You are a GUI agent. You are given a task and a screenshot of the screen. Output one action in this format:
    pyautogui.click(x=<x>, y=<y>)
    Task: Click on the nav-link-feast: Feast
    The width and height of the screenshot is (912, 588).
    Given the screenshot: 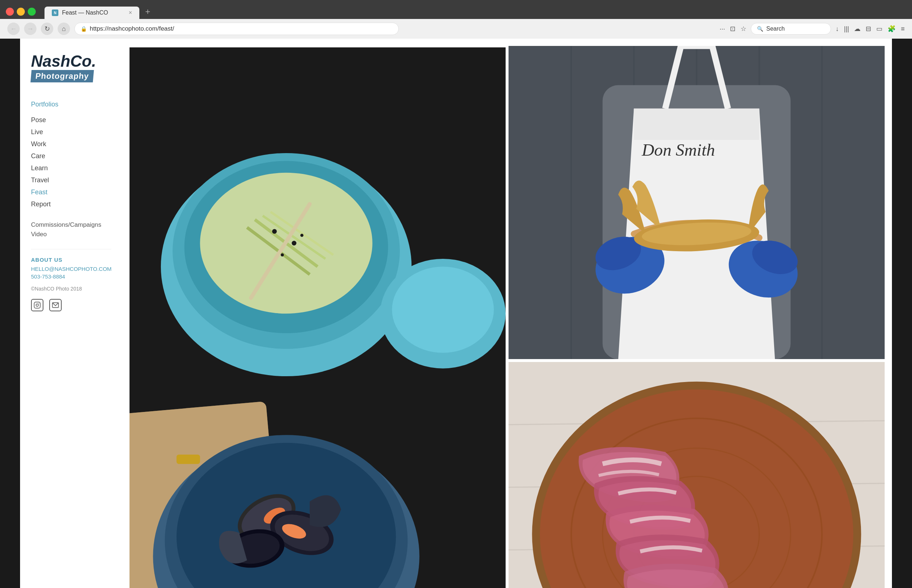 What is the action you would take?
    pyautogui.click(x=39, y=192)
    